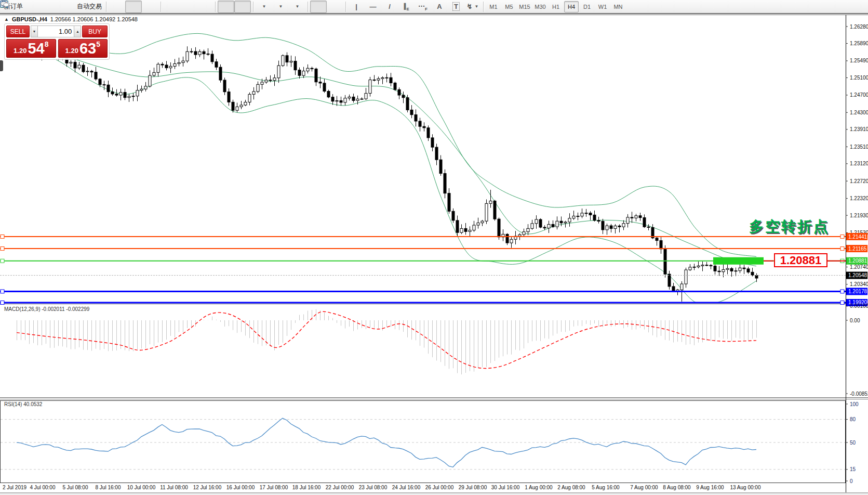  Describe the element at coordinates (855, 320) in the screenshot. I see `macd-tick-label: 0.00` at that location.